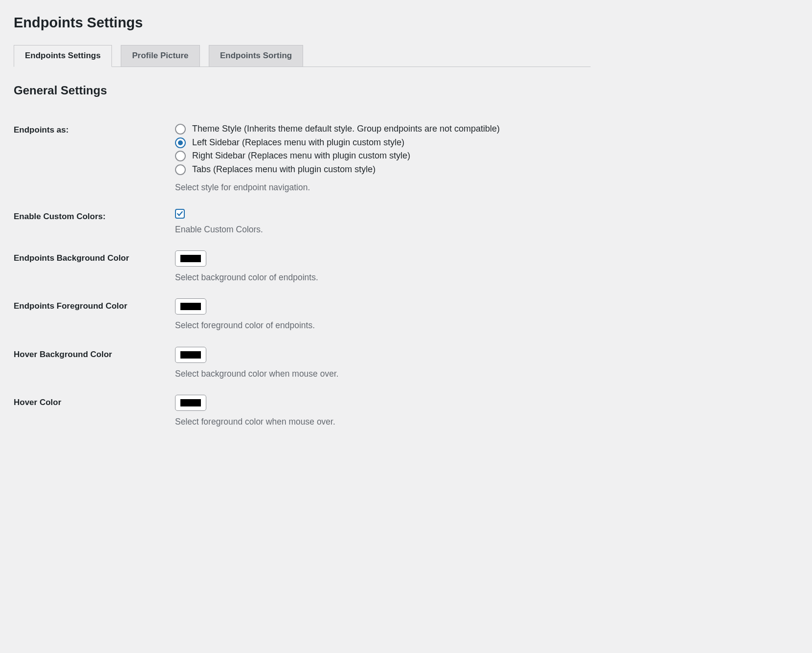 The width and height of the screenshot is (812, 653). Describe the element at coordinates (380, 278) in the screenshot. I see `field-help: Select background color of endpoints.` at that location.